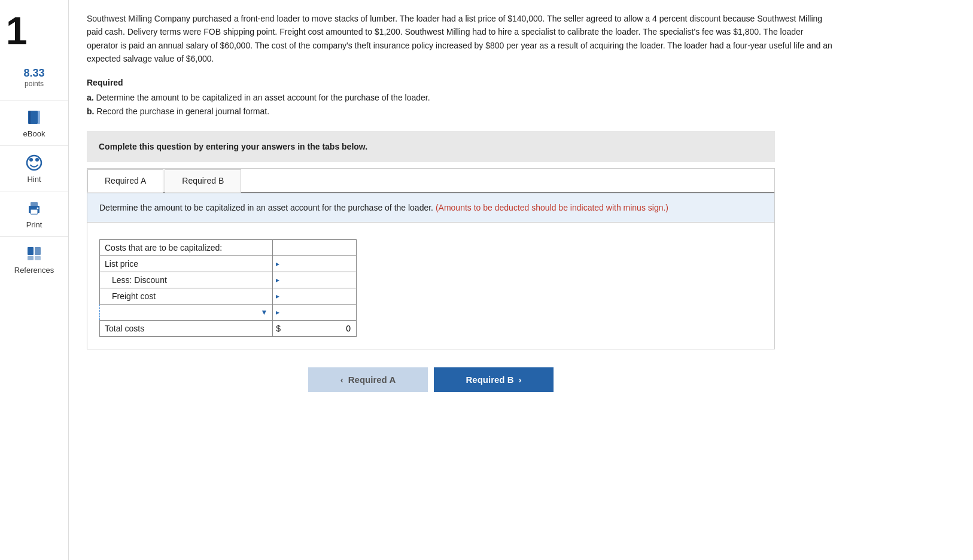 This screenshot has height=560, width=973. I want to click on complete-banner: Complete this question by entering your …, so click(431, 147).